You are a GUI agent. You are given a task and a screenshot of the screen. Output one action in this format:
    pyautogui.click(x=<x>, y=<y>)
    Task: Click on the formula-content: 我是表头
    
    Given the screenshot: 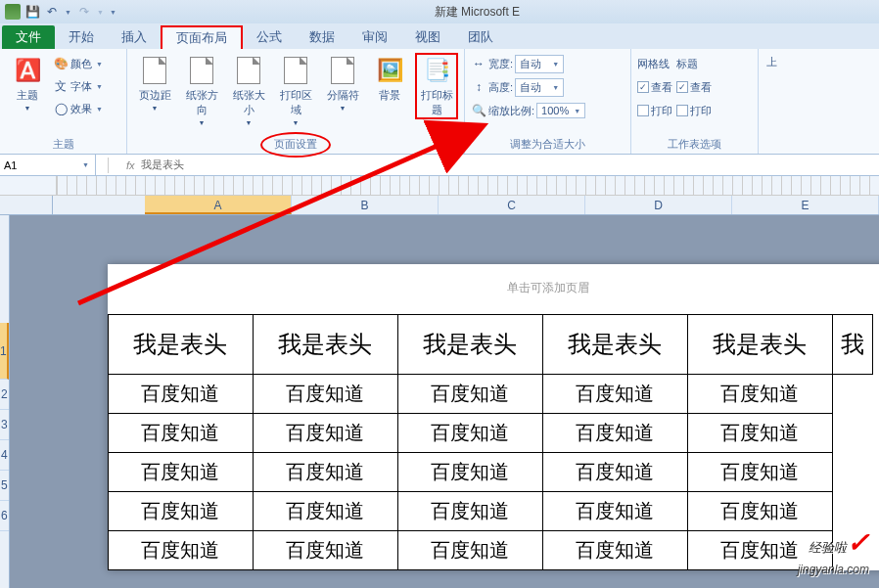 What is the action you would take?
    pyautogui.click(x=162, y=164)
    